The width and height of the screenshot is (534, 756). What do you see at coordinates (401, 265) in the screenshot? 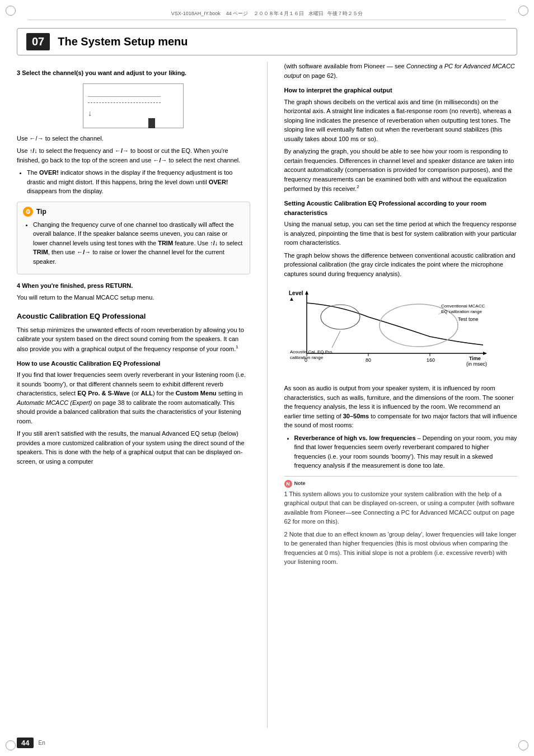
I see `setting-acoustic-text2: The graph below shows the difference bet…` at bounding box center [401, 265].